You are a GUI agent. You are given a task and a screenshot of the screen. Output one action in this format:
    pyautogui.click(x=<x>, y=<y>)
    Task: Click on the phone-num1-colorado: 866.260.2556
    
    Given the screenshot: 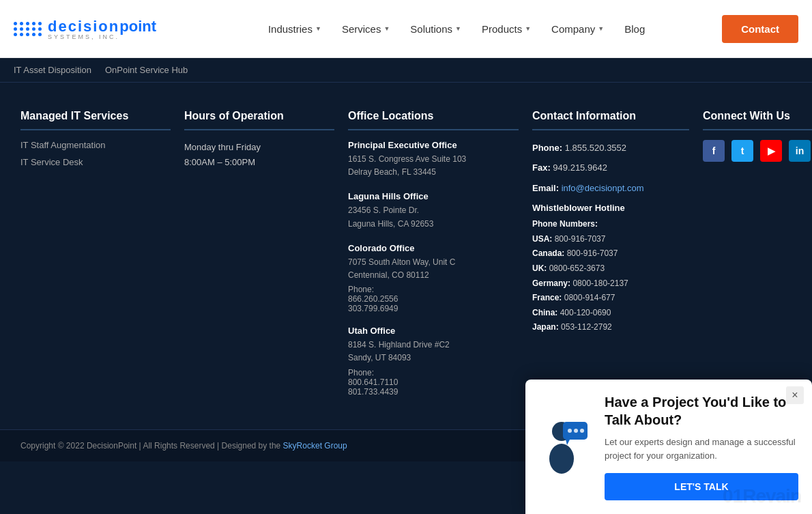 What is the action you would take?
    pyautogui.click(x=433, y=299)
    